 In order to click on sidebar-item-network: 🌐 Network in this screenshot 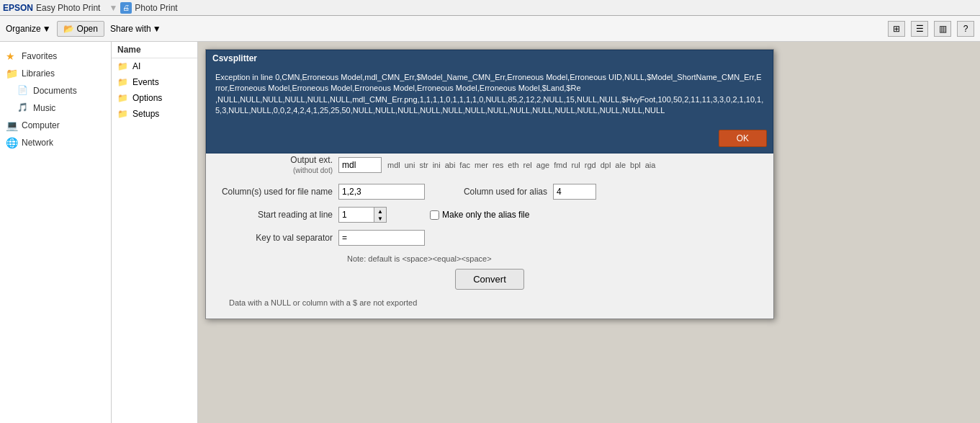, I will do `click(55, 143)`.